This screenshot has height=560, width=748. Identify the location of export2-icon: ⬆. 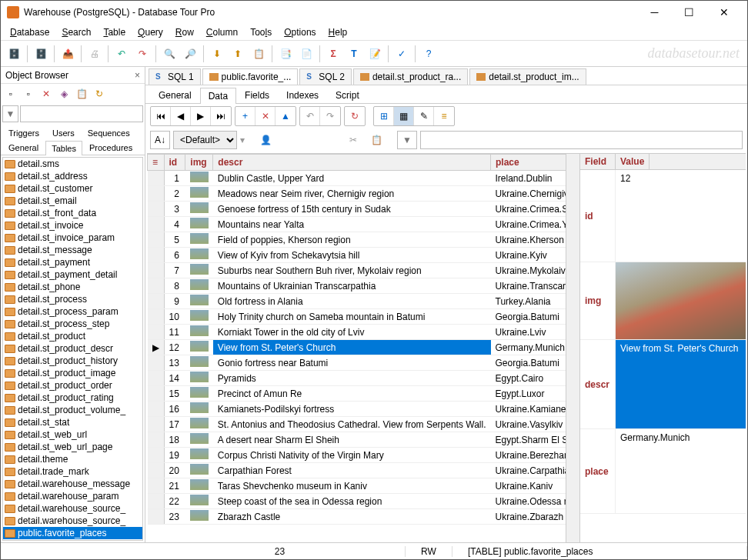
(238, 54).